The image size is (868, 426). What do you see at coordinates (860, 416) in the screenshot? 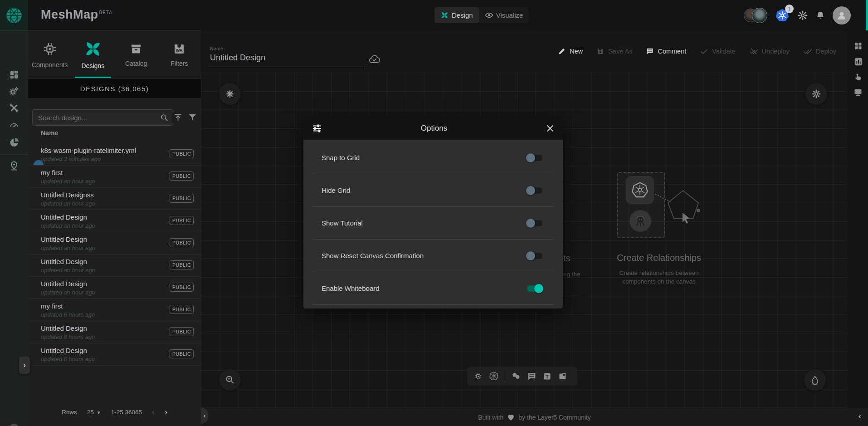
I see `collapse-right-handle: ‹` at bounding box center [860, 416].